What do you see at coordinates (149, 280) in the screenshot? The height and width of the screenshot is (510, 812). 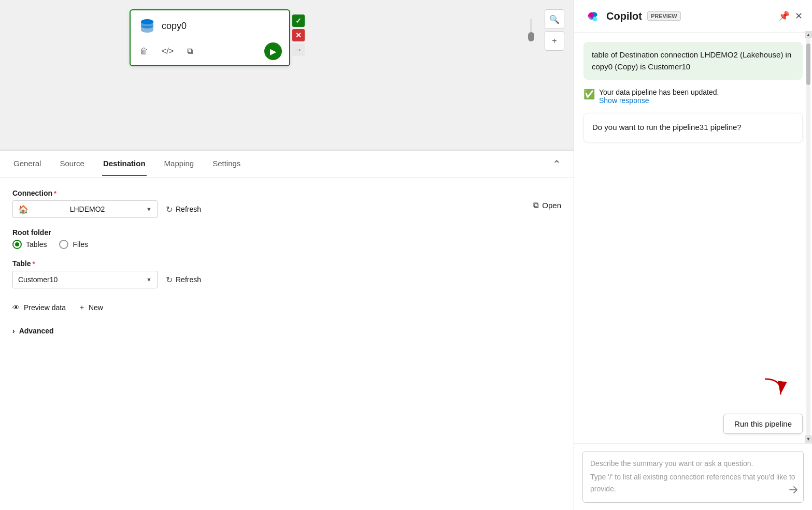 I see `table-chevron-icon: ▼` at bounding box center [149, 280].